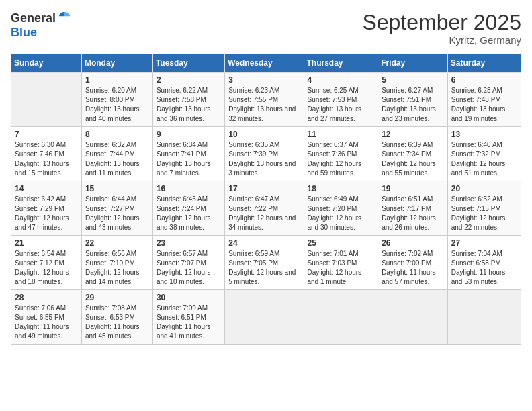 This screenshot has height=411, width=532. Describe the element at coordinates (46, 298) in the screenshot. I see `day-number: 28` at that location.